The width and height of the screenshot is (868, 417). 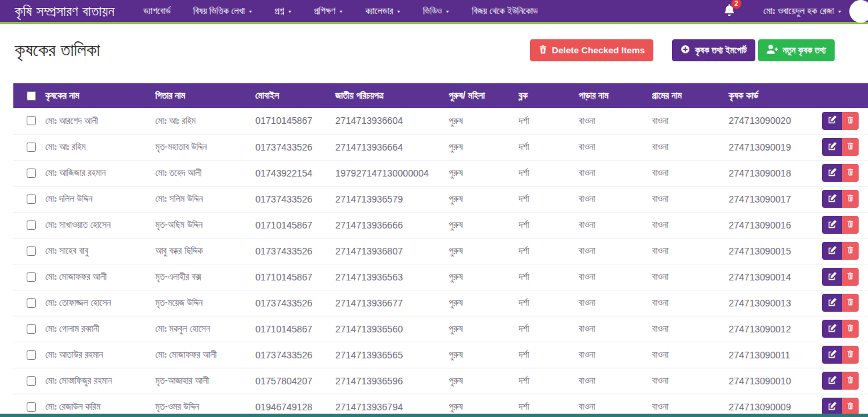 I want to click on father-name-cell: মৃত-এলাহীর বক্স, so click(x=200, y=277).